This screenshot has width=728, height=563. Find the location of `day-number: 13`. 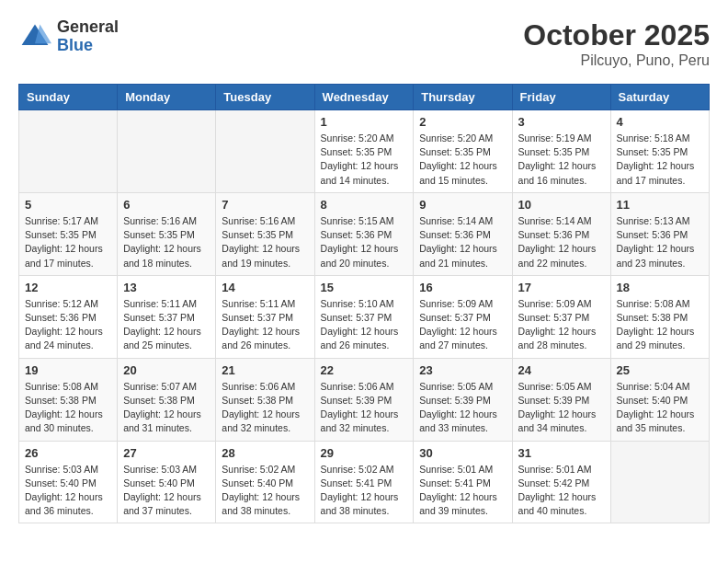

day-number: 13 is located at coordinates (166, 287).